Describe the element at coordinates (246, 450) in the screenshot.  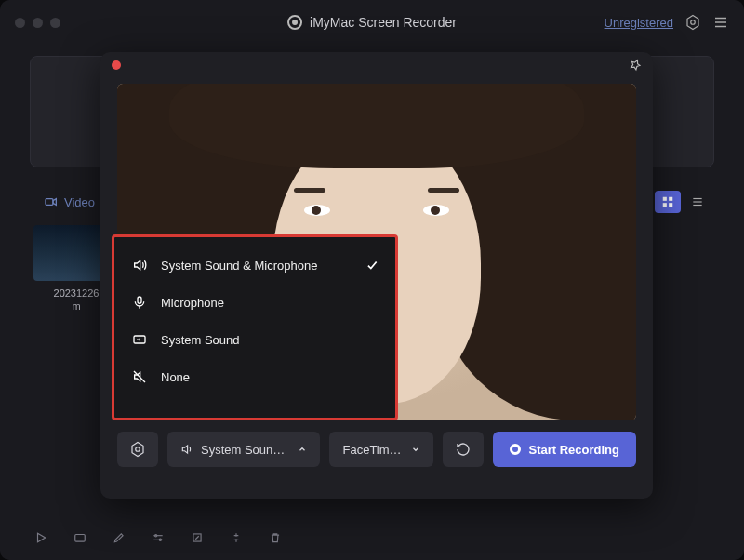
I see `audio-source-label: System Sound & Microphone` at that location.